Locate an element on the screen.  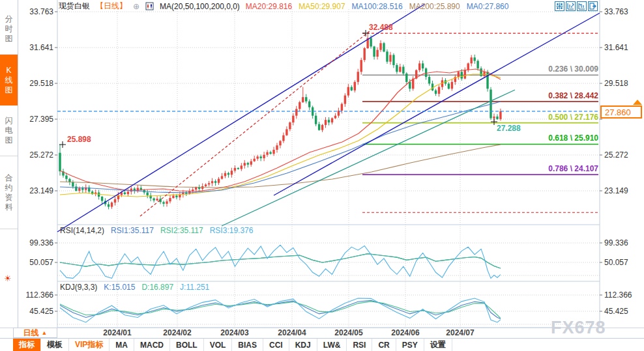
right-axis-labels: 33.76331.64129.51825.27223.14999.33650.0… is located at coordinates (623, 169).